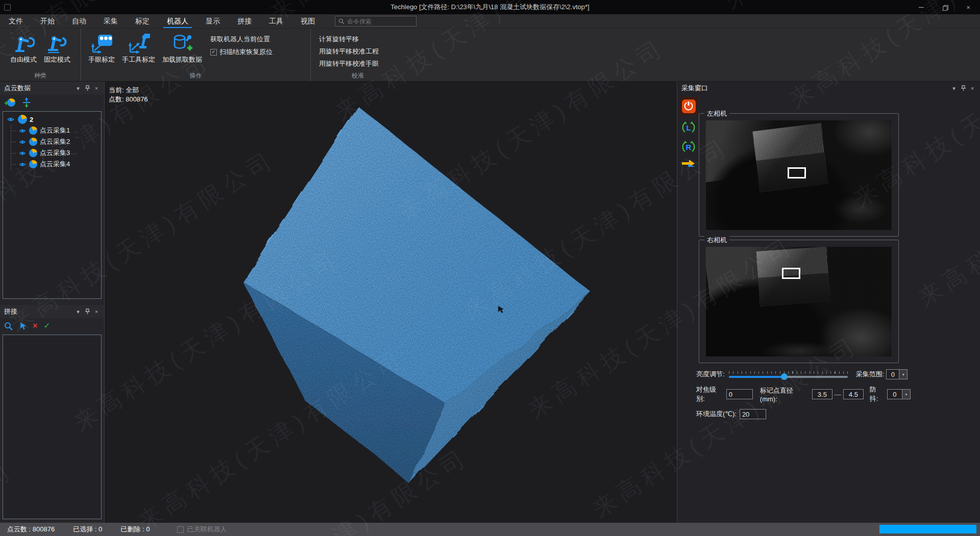  What do you see at coordinates (52, 414) in the screenshot?
I see `stitch-panel: 拼接 ▾ × ×` at bounding box center [52, 414].